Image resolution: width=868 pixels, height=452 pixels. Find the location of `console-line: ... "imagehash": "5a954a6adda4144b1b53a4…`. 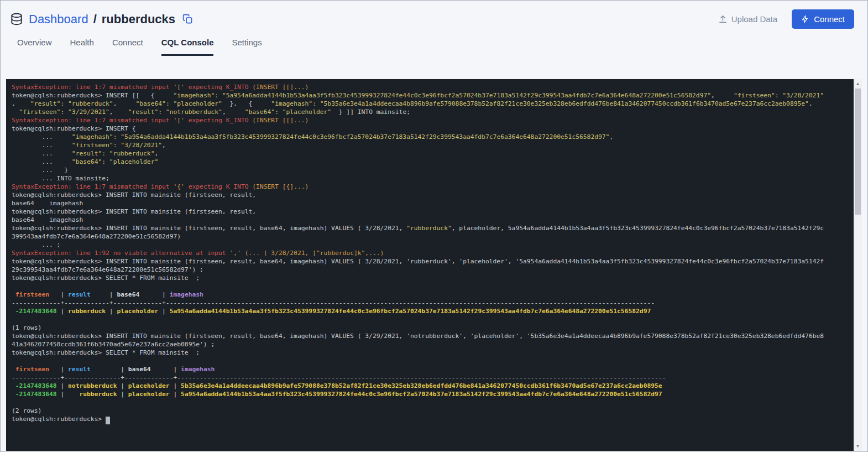

console-line: ... "imagehash": "5a954a6adda4144b1b53a4… is located at coordinates (432, 137).